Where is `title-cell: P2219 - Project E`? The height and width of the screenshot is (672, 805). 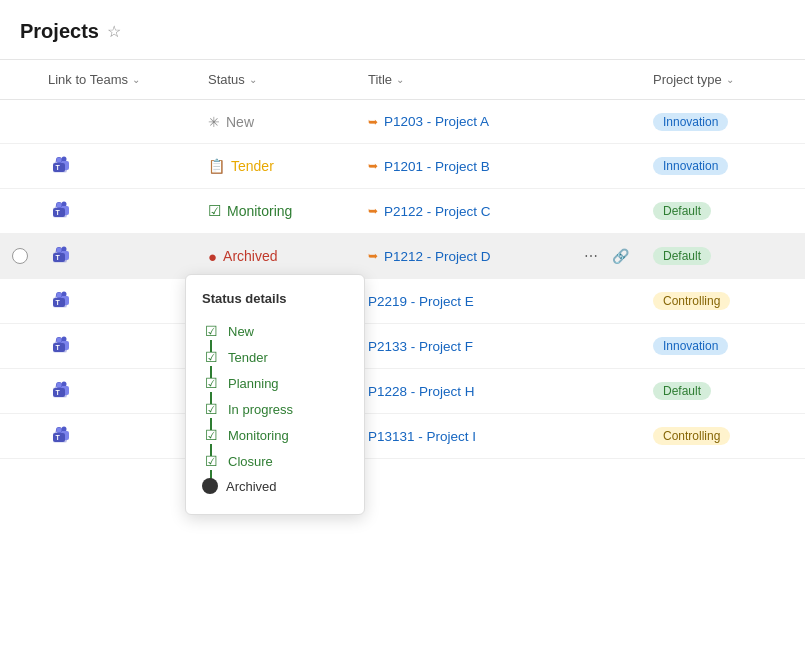 title-cell: P2219 - Project E is located at coordinates (502, 302).